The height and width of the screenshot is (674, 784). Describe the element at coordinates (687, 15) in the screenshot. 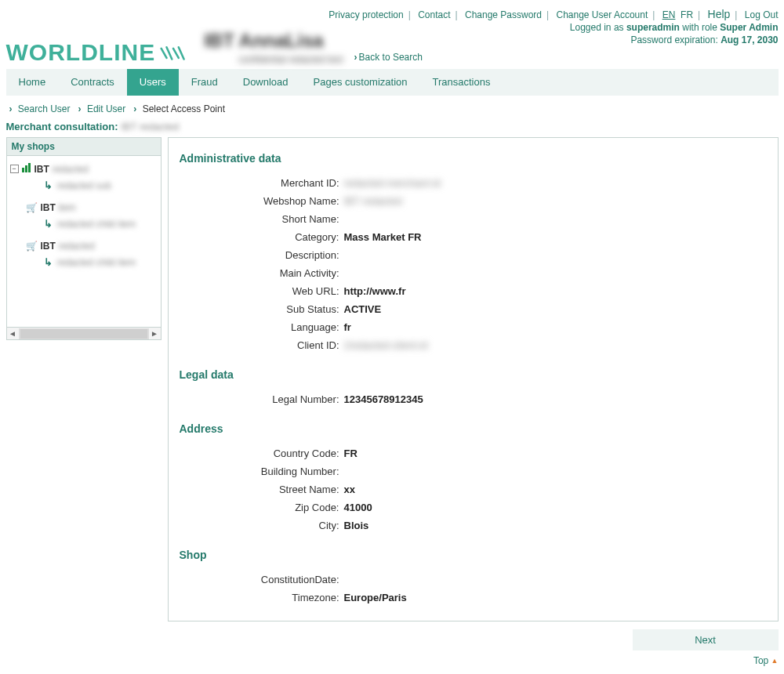

I see `lang-fr-link: FR` at that location.